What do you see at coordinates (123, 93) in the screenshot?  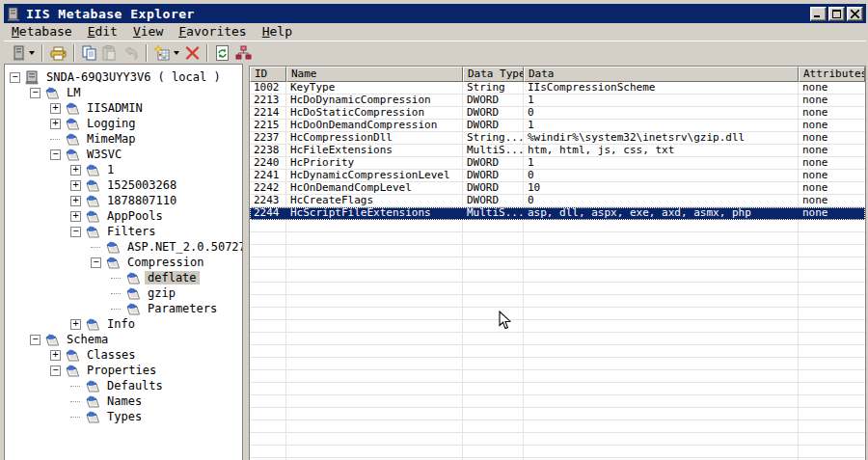 I see `tree-item-lm: −LM` at bounding box center [123, 93].